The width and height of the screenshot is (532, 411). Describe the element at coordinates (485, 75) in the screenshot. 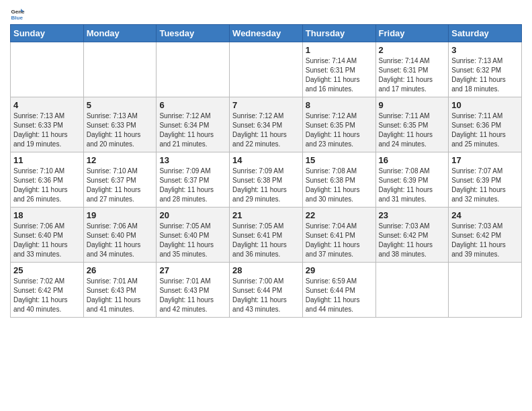

I see `day-info: Sunrise: 7:13 AM Sunset: 6:32 PM Dayligh…` at that location.